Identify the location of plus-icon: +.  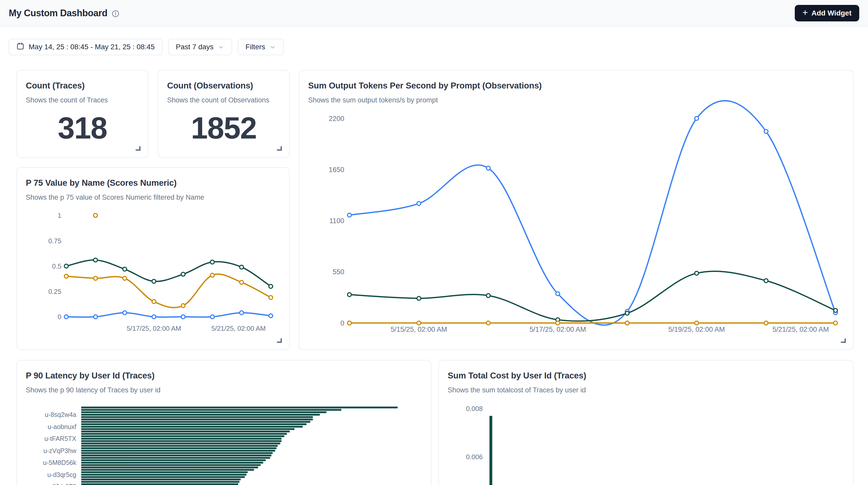
(805, 13).